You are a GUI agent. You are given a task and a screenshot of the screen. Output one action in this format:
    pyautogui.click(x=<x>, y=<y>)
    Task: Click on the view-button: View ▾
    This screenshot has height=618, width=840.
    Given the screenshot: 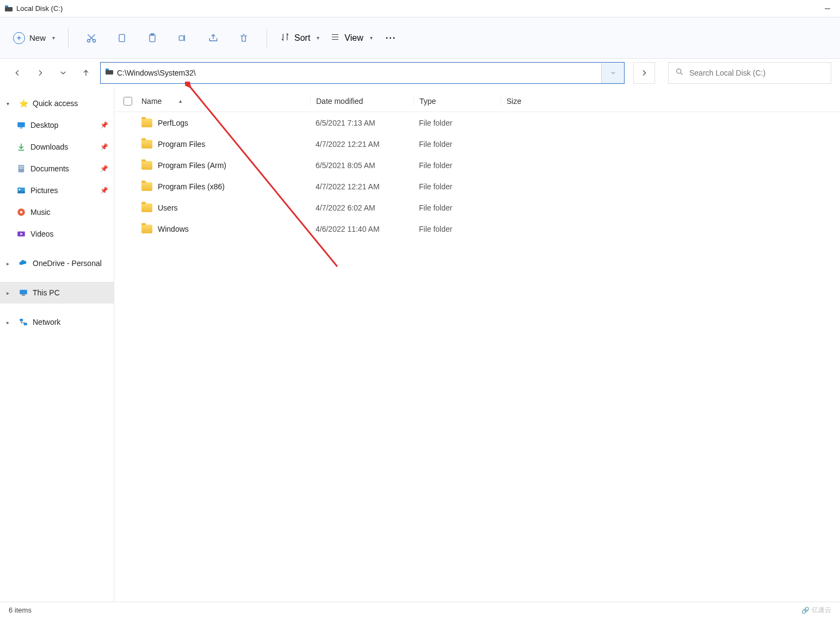 What is the action you would take?
    pyautogui.click(x=351, y=38)
    